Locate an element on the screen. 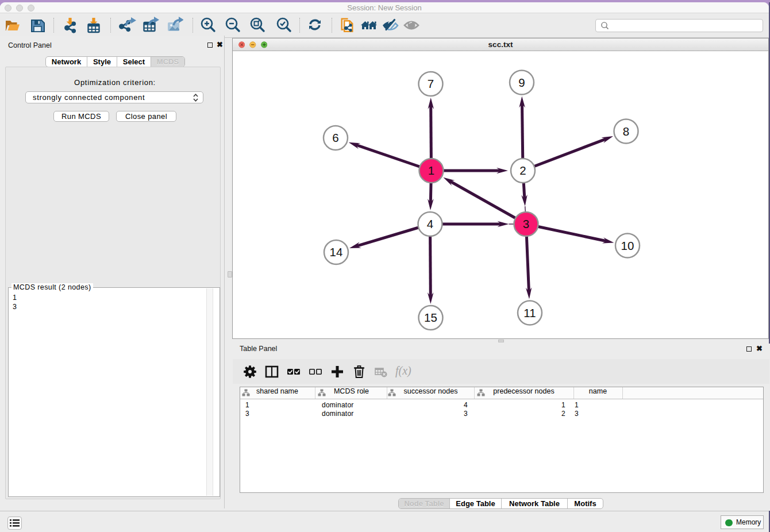  svg-text: 2 is located at coordinates (523, 170).